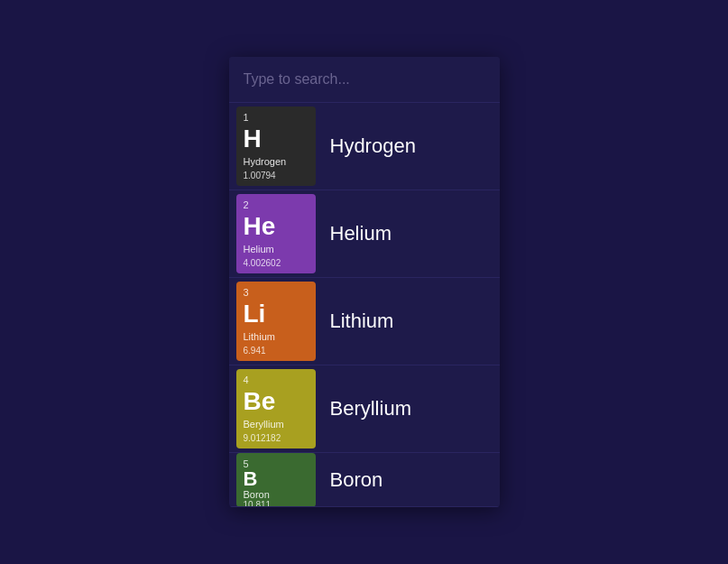 This screenshot has height=564, width=728. Describe the element at coordinates (276, 227) in the screenshot. I see `element-symbol: He` at that location.